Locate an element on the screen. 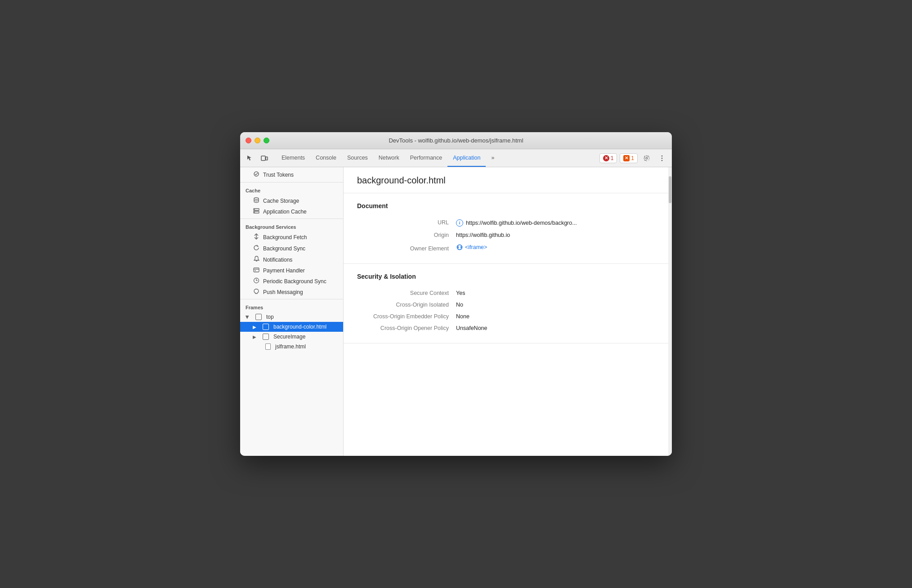  tab-elements: Elements is located at coordinates (293, 158).